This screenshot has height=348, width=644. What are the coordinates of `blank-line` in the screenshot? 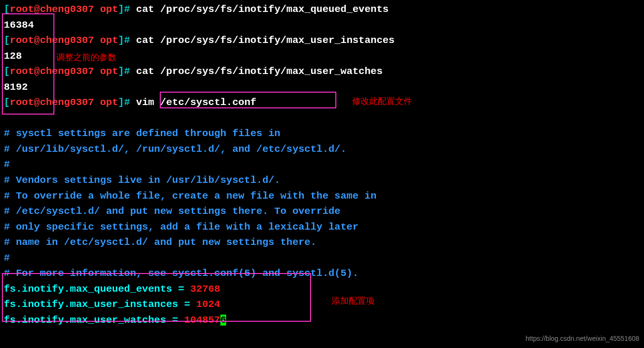 It's located at (322, 118).